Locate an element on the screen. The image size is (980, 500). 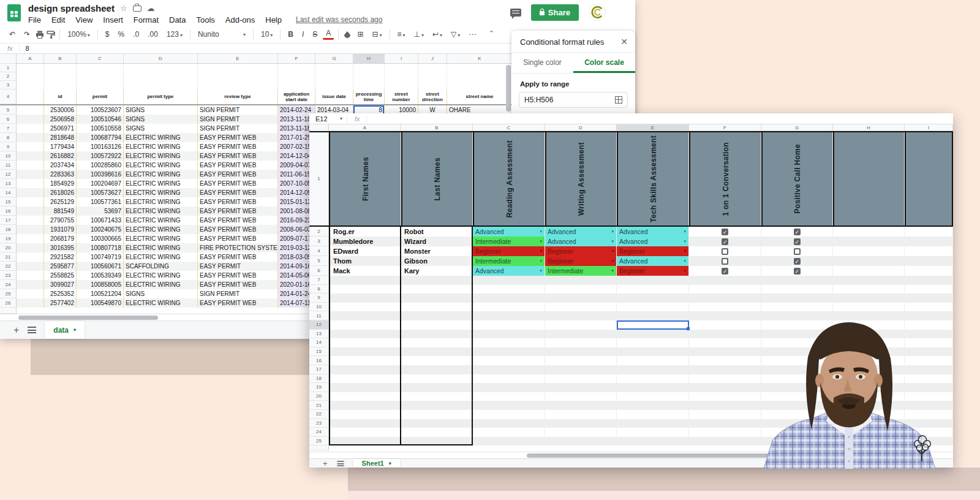
cell: 100858005 is located at coordinates (100, 284).